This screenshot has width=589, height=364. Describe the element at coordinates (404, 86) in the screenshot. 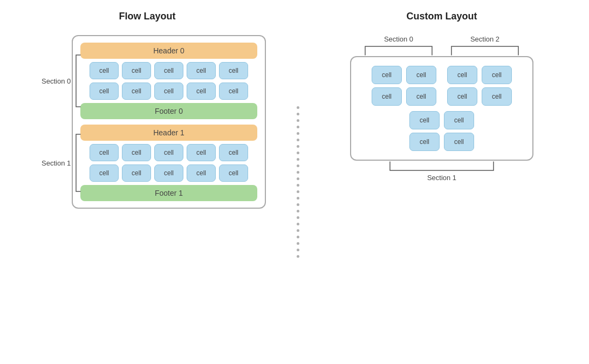

I see `custom-section-0: cell cell cell cell` at that location.